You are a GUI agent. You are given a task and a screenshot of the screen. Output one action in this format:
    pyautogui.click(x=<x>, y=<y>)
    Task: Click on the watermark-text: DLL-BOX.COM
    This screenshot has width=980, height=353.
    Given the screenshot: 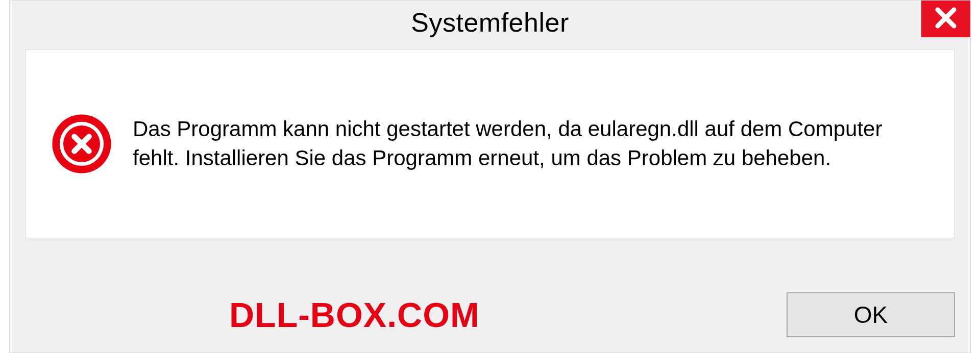 What is the action you would take?
    pyautogui.click(x=354, y=315)
    